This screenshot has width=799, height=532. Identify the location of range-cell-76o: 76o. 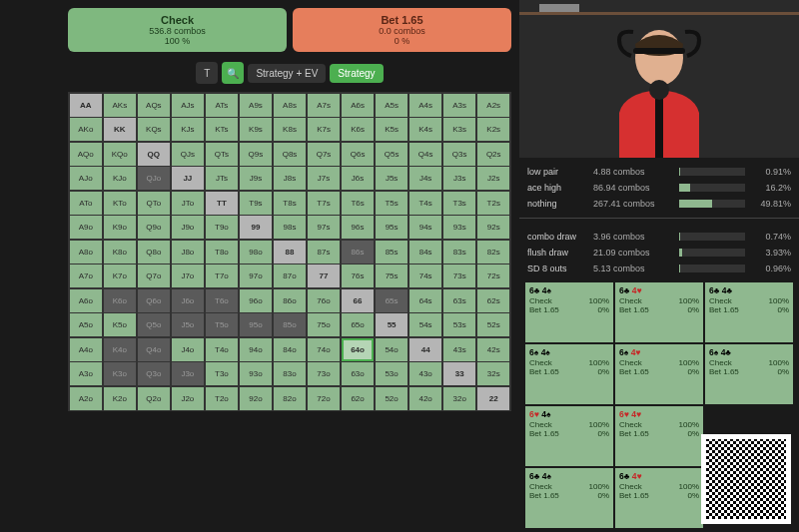
(324, 301).